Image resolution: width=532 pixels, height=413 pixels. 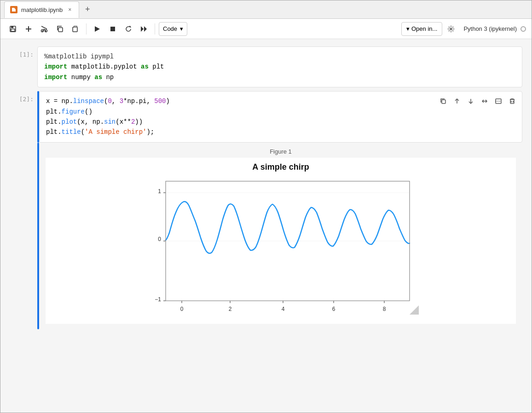 I want to click on kernel-label: Python 3 (ipykernel), so click(x=490, y=29).